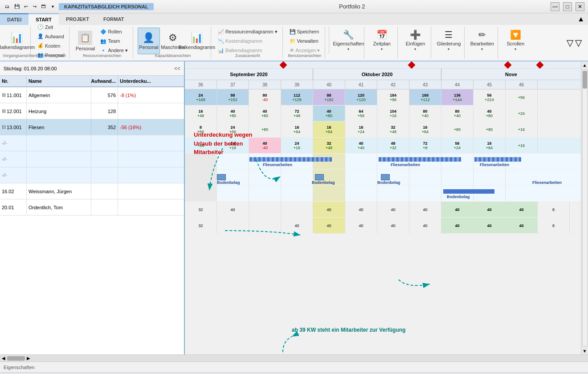  I want to click on maximize-button: □, so click(568, 7).